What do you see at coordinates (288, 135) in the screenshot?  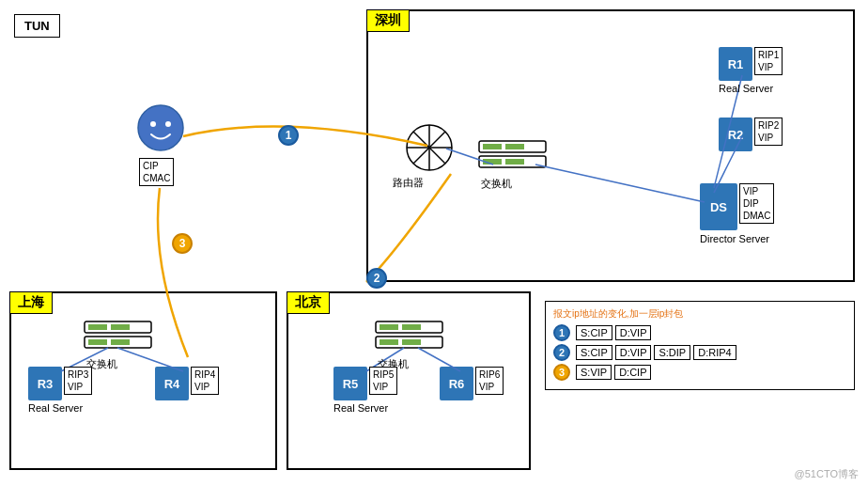 I see `num-circle-1: 1` at bounding box center [288, 135].